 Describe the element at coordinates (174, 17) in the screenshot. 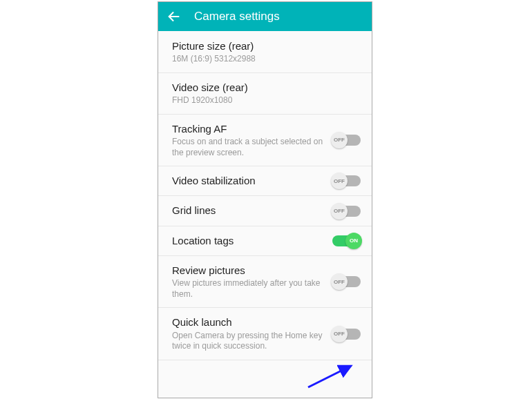

I see `back-button` at that location.